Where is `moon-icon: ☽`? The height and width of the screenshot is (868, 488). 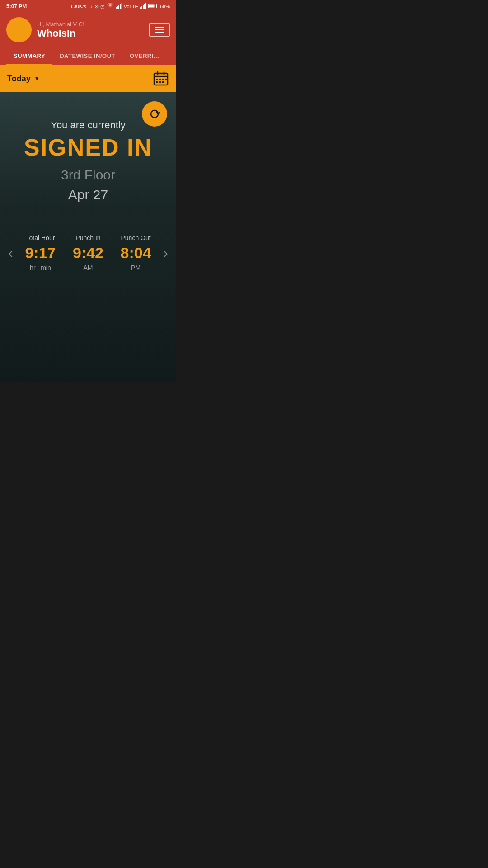
moon-icon: ☽ is located at coordinates (90, 6).